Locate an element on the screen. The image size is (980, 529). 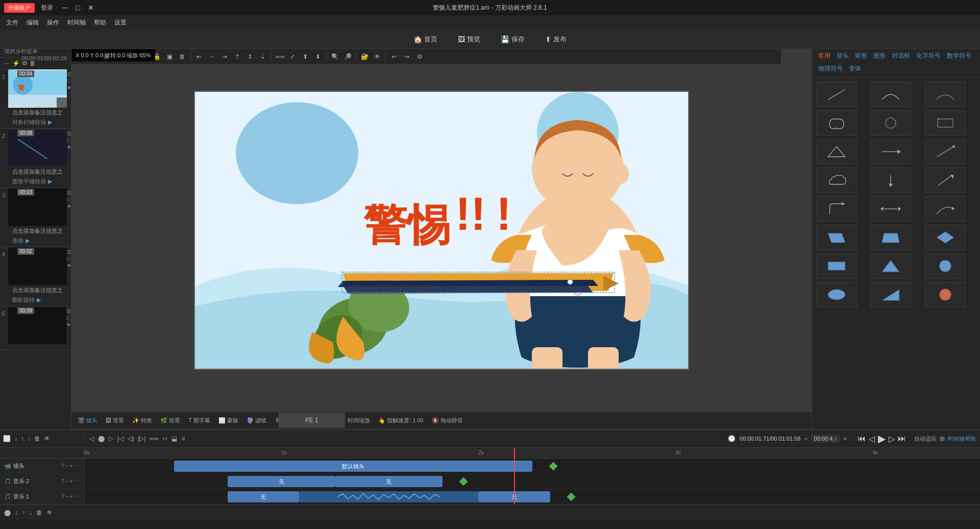
tl-align-3: ▷ is located at coordinates (111, 439).